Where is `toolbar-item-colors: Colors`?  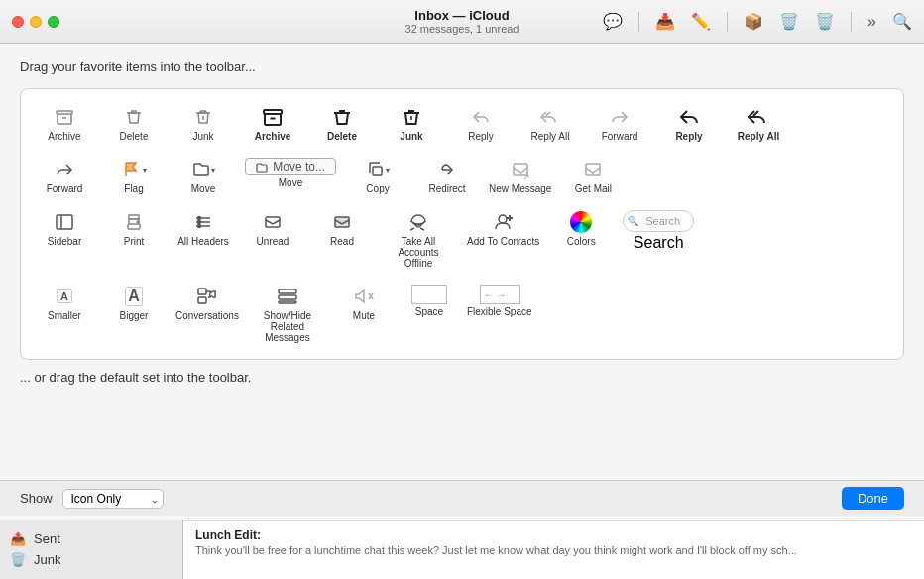 toolbar-item-colors: Colors is located at coordinates (581, 228).